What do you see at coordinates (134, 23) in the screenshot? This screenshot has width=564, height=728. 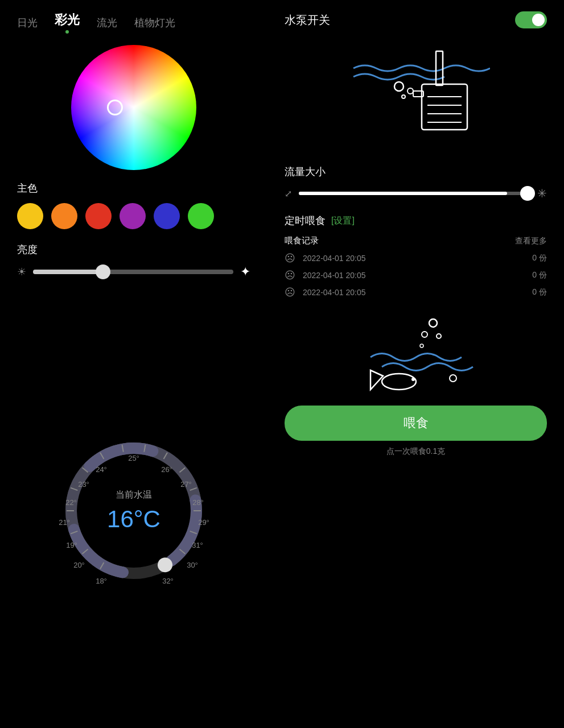 I see `top-nav: 日光 彩光 流光 植物灯光` at bounding box center [134, 23].